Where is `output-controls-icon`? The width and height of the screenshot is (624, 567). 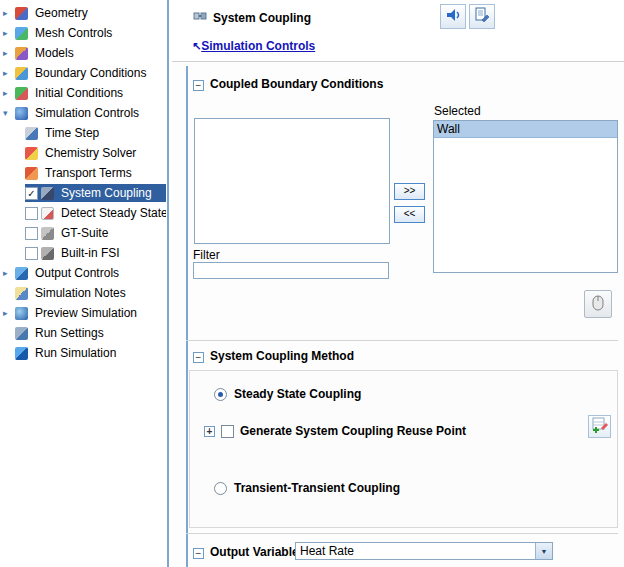 output-controls-icon is located at coordinates (22, 274).